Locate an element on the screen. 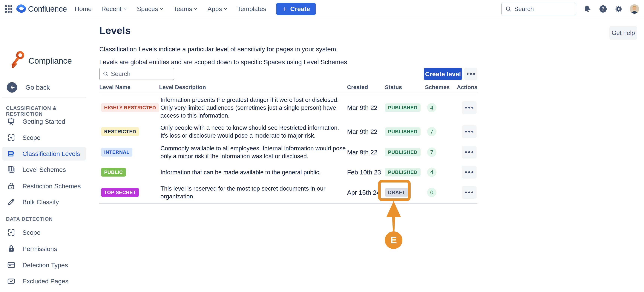 Image resolution: width=644 pixels, height=292 pixels. nav-teams: Teams is located at coordinates (186, 9).